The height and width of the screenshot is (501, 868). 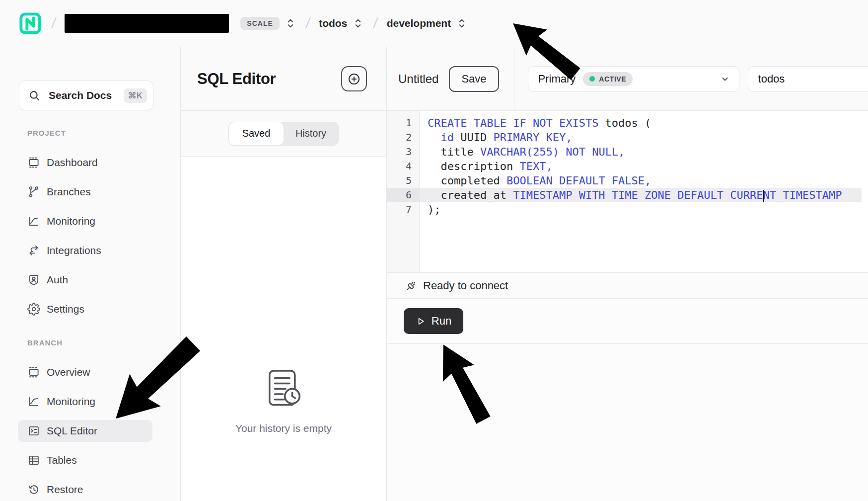 What do you see at coordinates (311, 134) in the screenshot?
I see `tab-history: History` at bounding box center [311, 134].